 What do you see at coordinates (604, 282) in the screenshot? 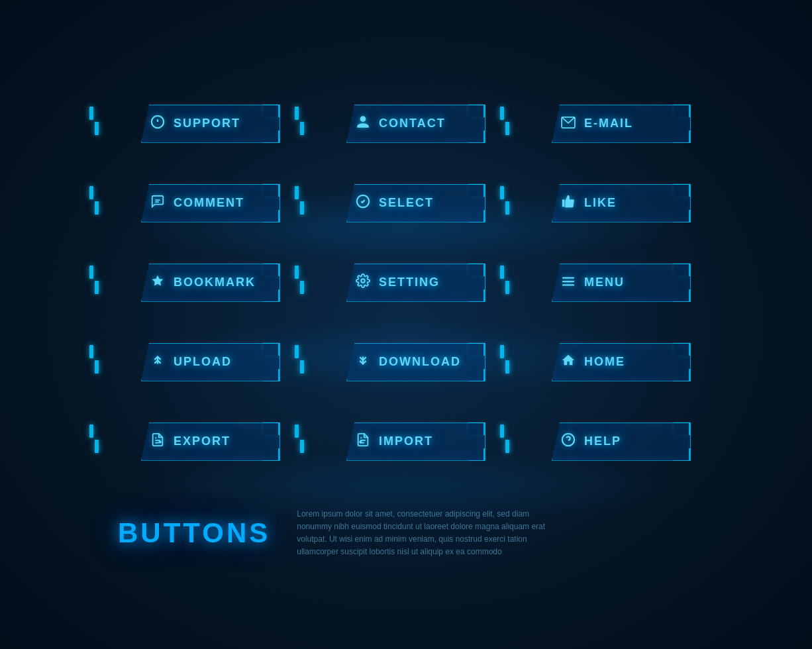
I see `btn-label-menu: MENU` at bounding box center [604, 282].